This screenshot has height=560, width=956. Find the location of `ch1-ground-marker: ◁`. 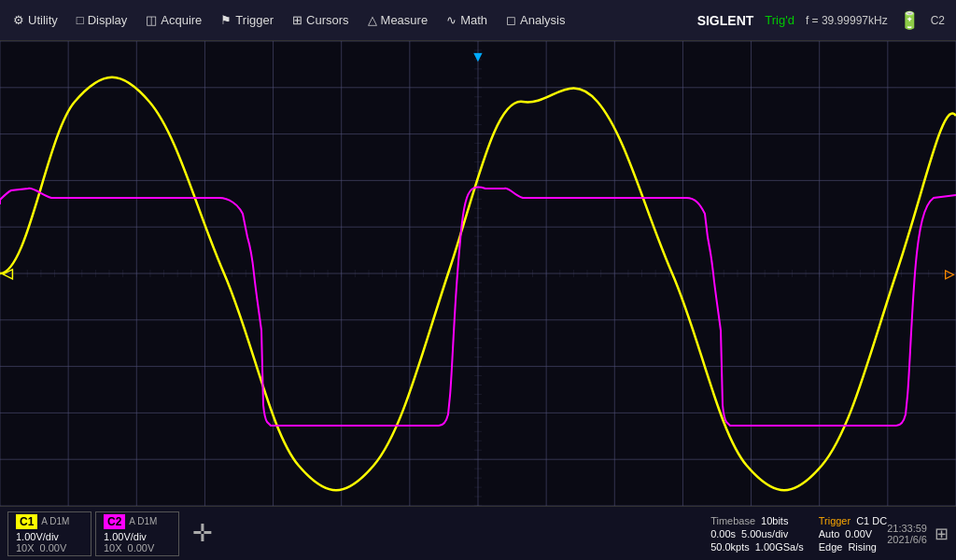

ch1-ground-marker: ◁ is located at coordinates (7, 273).